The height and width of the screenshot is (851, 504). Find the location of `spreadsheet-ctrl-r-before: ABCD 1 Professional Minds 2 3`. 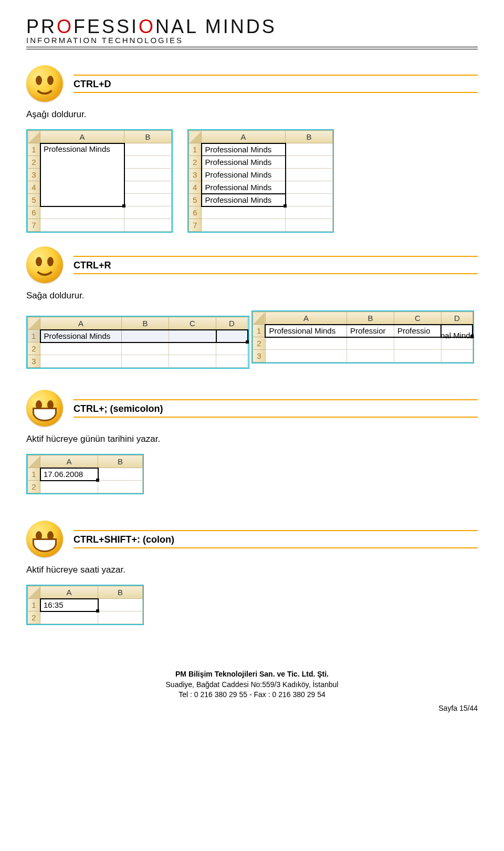

spreadsheet-ctrl-r-before: ABCD 1 Professional Minds 2 3 is located at coordinates (138, 343).